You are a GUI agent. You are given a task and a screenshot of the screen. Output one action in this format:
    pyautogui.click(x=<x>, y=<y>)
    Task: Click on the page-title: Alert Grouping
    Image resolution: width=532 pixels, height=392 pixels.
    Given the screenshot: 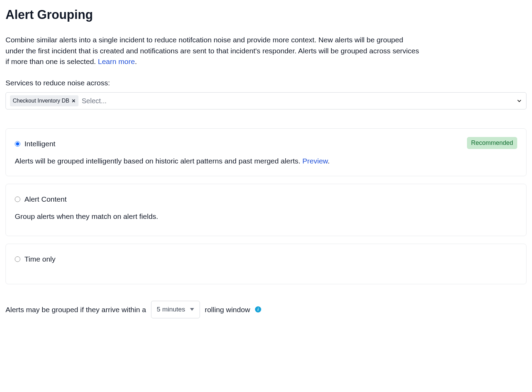 What is the action you would take?
    pyautogui.click(x=266, y=15)
    